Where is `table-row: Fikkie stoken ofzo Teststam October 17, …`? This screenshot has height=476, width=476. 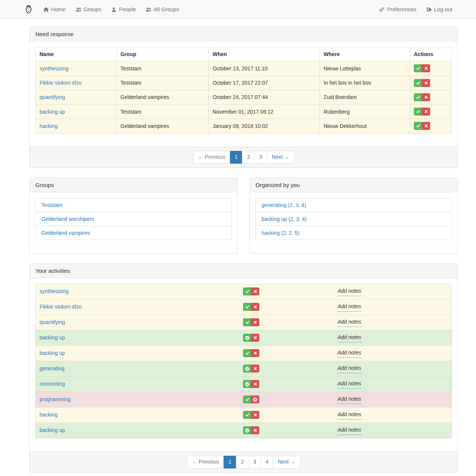 table-row: Fikkie stoken ofzo Teststam October 17, … is located at coordinates (244, 83).